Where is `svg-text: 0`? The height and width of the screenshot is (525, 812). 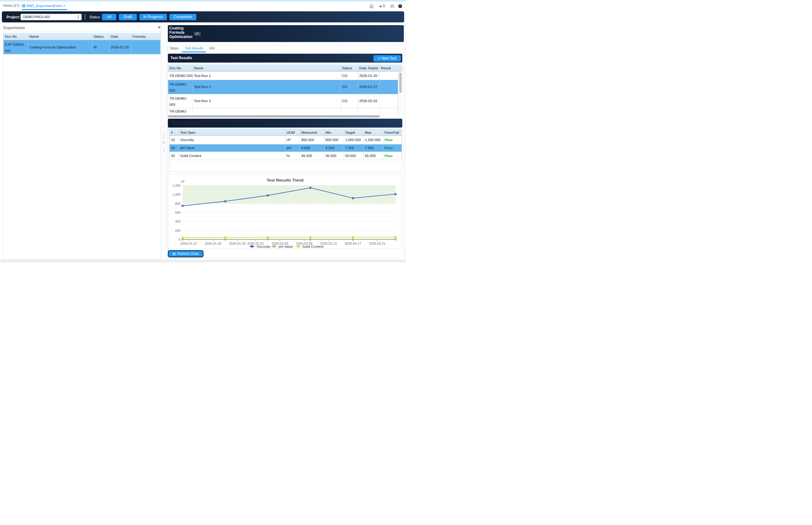 svg-text: 0 is located at coordinates (179, 239).